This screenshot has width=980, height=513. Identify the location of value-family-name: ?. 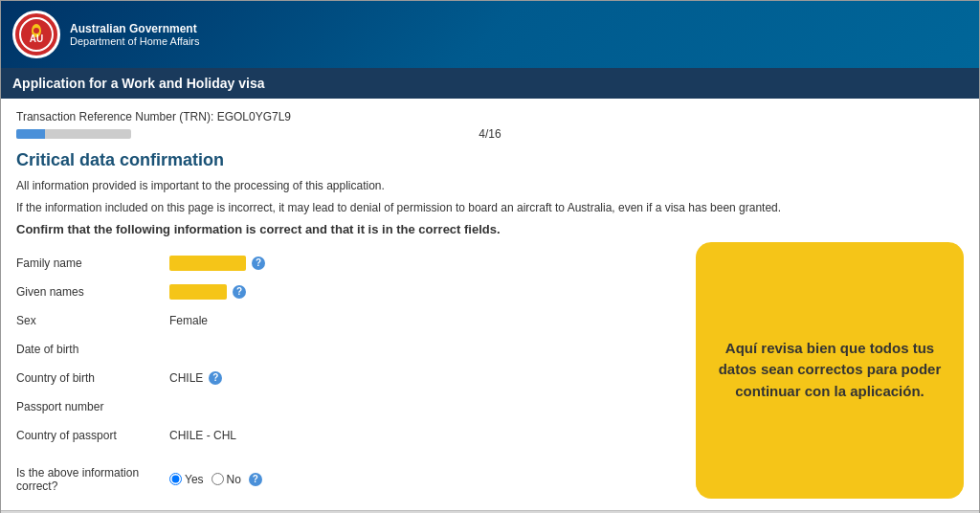
(217, 263).